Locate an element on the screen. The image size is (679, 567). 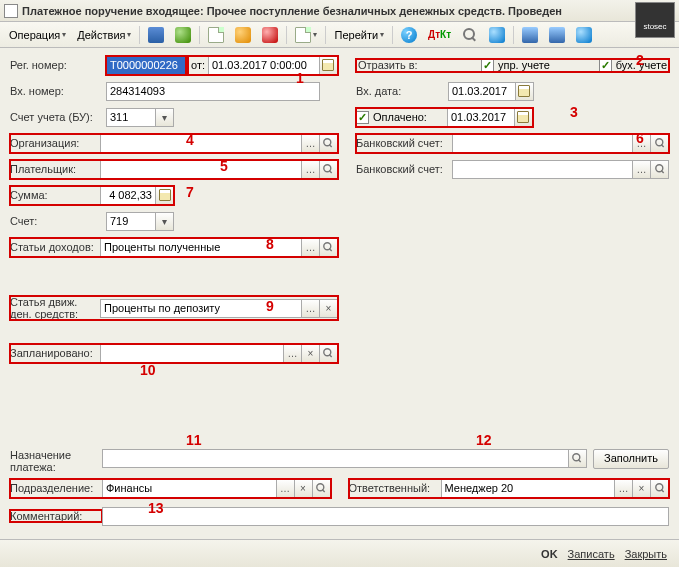
in-no-input: 284314093 is located at coordinates (213, 92).